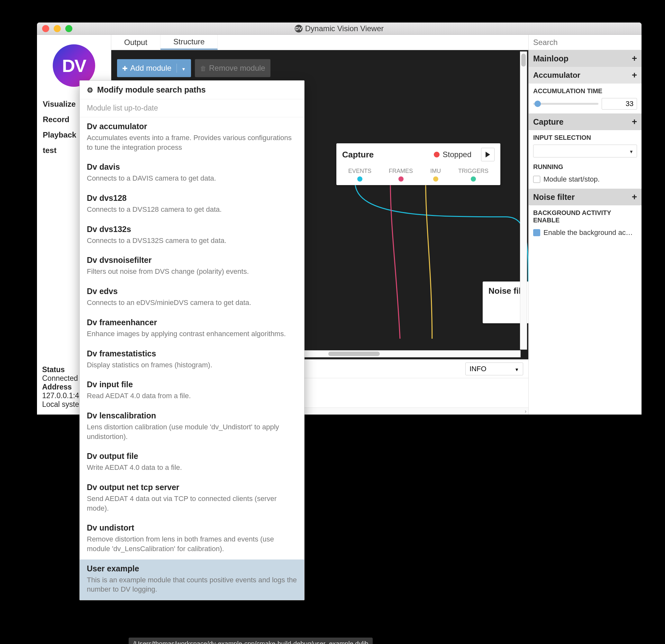  What do you see at coordinates (192, 210) in the screenshot?
I see `module-item-desc: Connects to a DVS128 camera to get data.` at bounding box center [192, 210].